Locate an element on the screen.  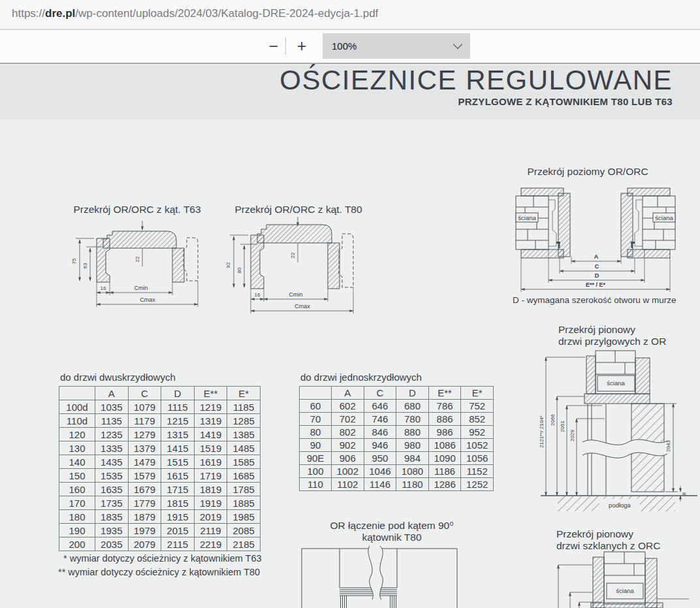
drawing-vertical-section-or: ściana 2121**/ 2104* 2066 2051 2029 2043… is located at coordinates (620, 432).